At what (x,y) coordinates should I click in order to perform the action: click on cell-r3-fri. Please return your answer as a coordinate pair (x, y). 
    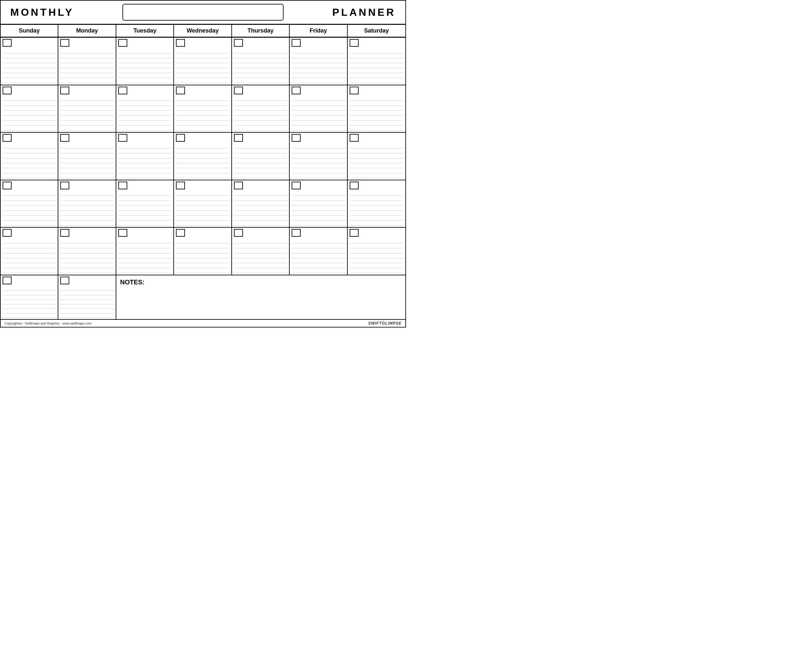
    Looking at the image, I should click on (319, 156).